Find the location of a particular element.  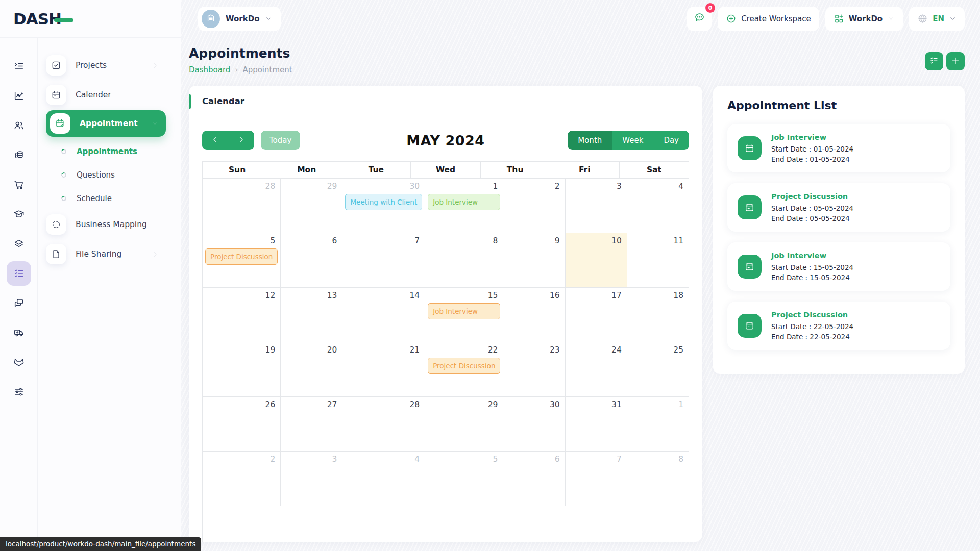

calendar-month-title: MAY 2024 is located at coordinates (445, 141).